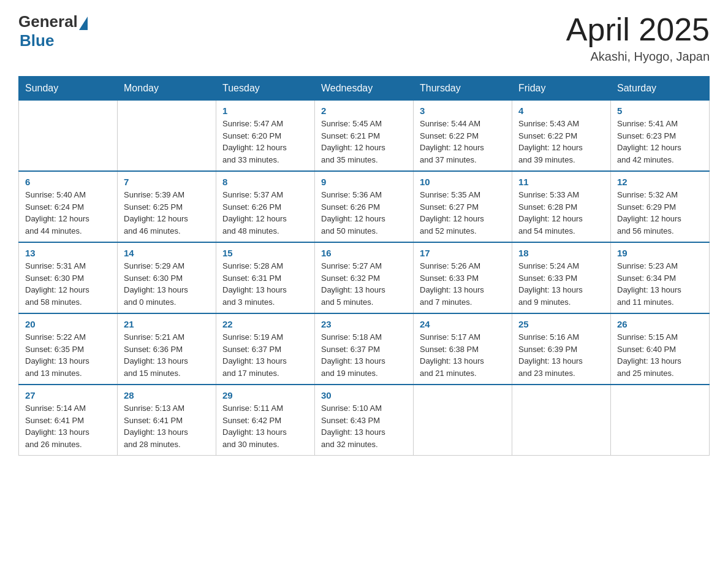 The height and width of the screenshot is (563, 728). I want to click on day-number: 27, so click(68, 395).